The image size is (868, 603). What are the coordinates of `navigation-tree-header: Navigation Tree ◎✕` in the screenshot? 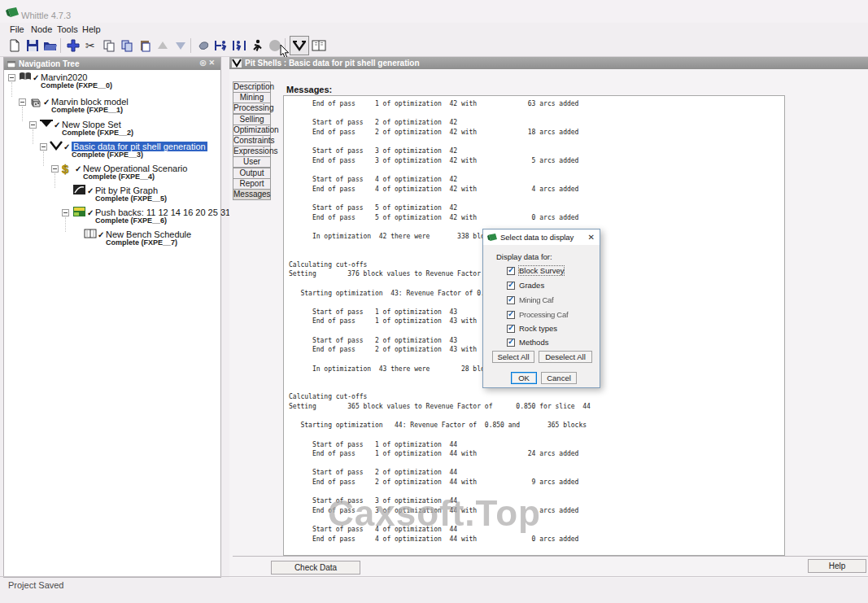 It's located at (112, 63).